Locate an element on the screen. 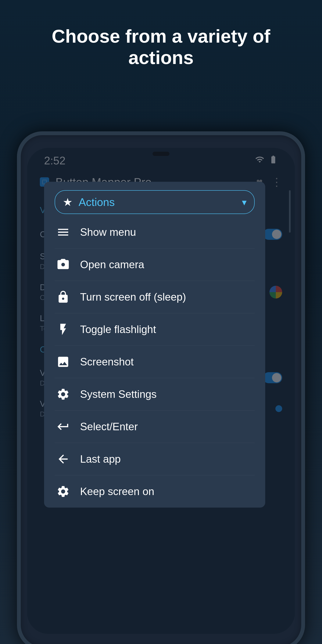  chevron-down-icon: ▾ is located at coordinates (244, 202).